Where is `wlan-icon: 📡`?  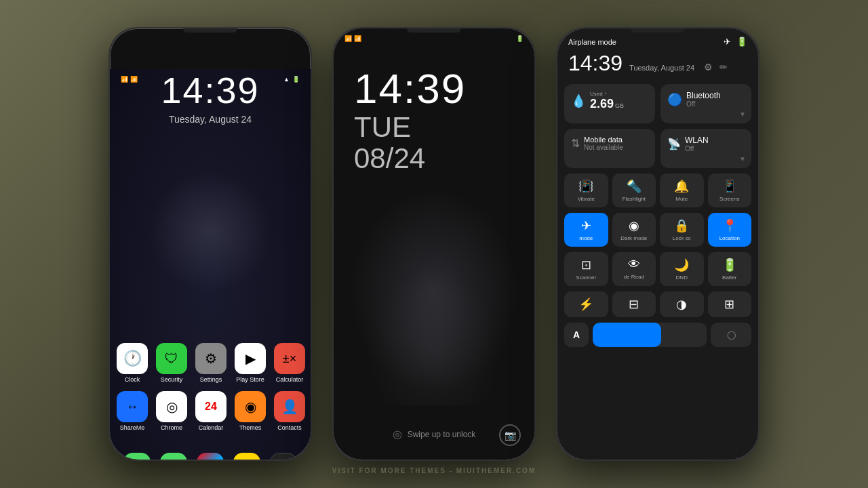
wlan-icon: 📡 is located at coordinates (674, 144).